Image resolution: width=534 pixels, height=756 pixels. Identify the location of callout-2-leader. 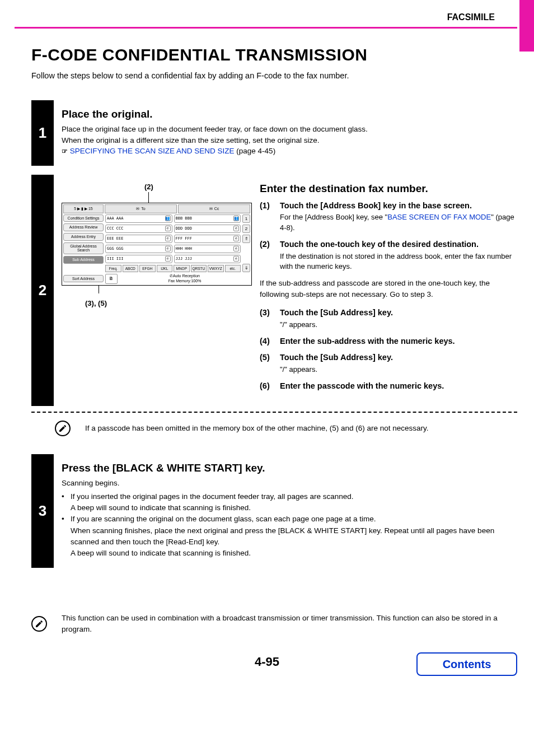
(149, 198).